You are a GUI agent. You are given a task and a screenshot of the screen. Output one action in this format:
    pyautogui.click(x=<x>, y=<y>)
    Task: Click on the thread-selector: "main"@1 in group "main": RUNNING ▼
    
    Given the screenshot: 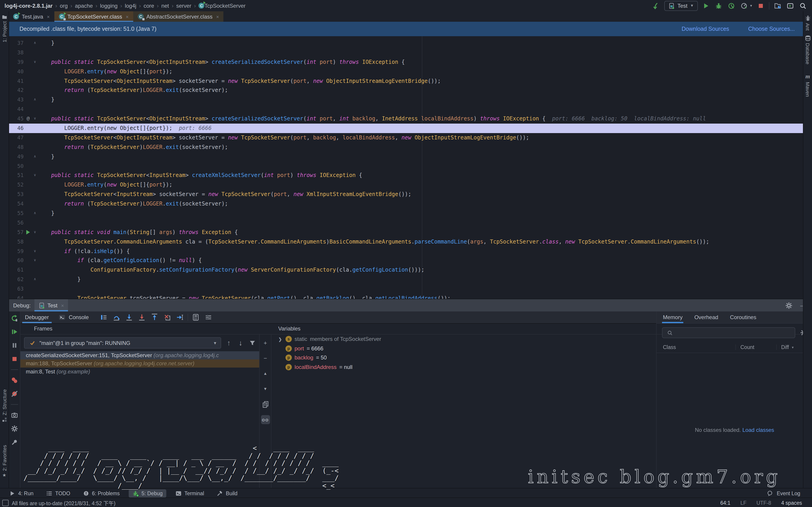 What is the action you would take?
    pyautogui.click(x=123, y=343)
    